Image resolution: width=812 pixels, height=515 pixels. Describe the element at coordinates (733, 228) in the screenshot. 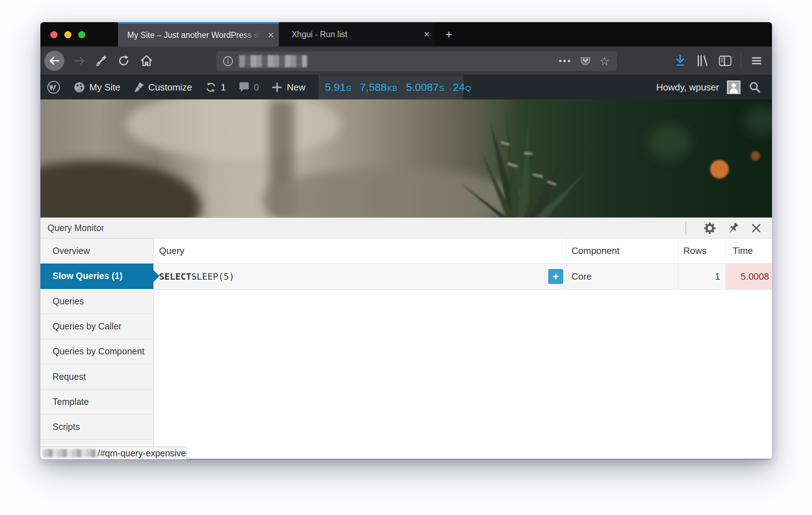

I see `pin-panel-icon` at that location.